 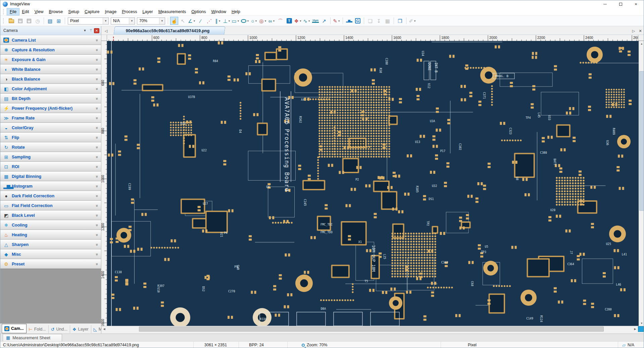 What do you see at coordinates (51, 147) in the screenshot?
I see `panel-item-rotate: ↻Rotate»` at bounding box center [51, 147].